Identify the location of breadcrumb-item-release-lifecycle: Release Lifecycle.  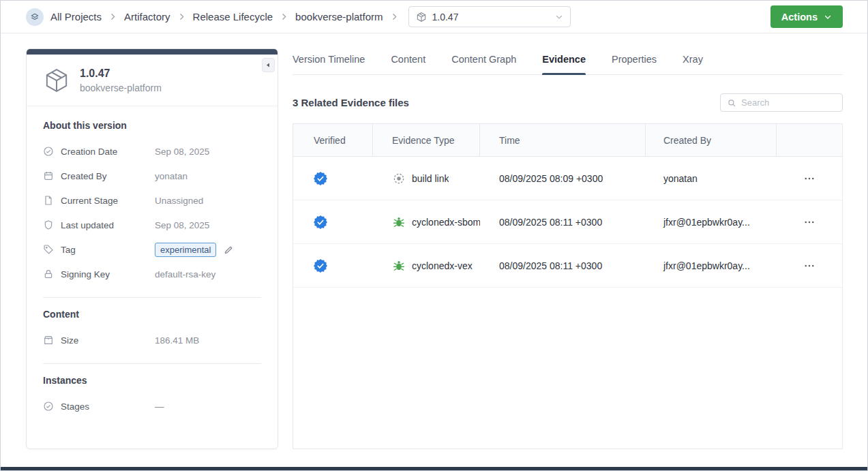
(233, 16).